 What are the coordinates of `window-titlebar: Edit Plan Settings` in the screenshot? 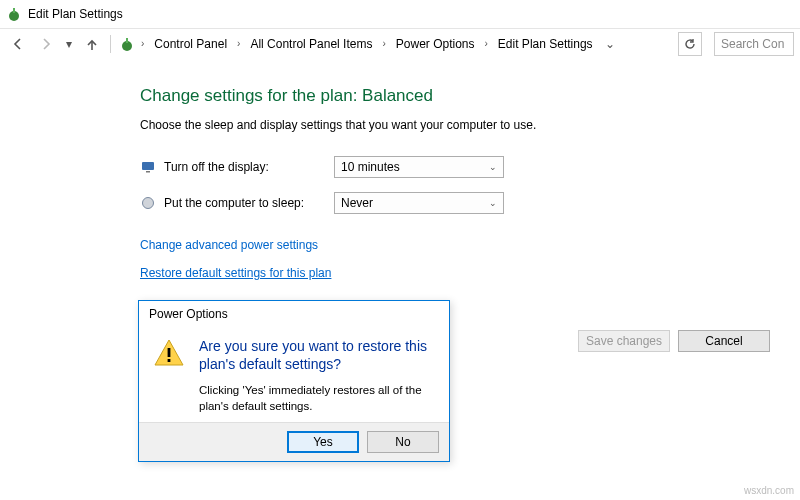 It's located at (400, 14).